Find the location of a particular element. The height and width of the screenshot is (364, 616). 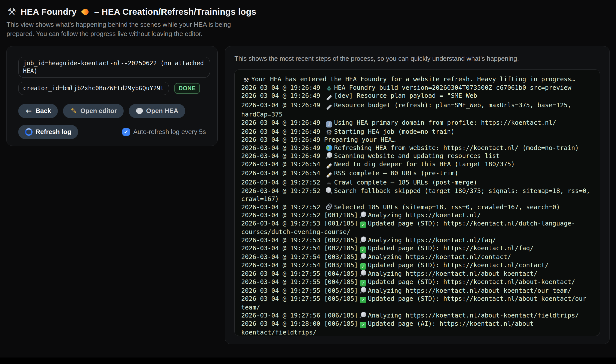

log-line: 2026-03-04 @ 19:26:49 Resource budget (r… is located at coordinates (417, 110).